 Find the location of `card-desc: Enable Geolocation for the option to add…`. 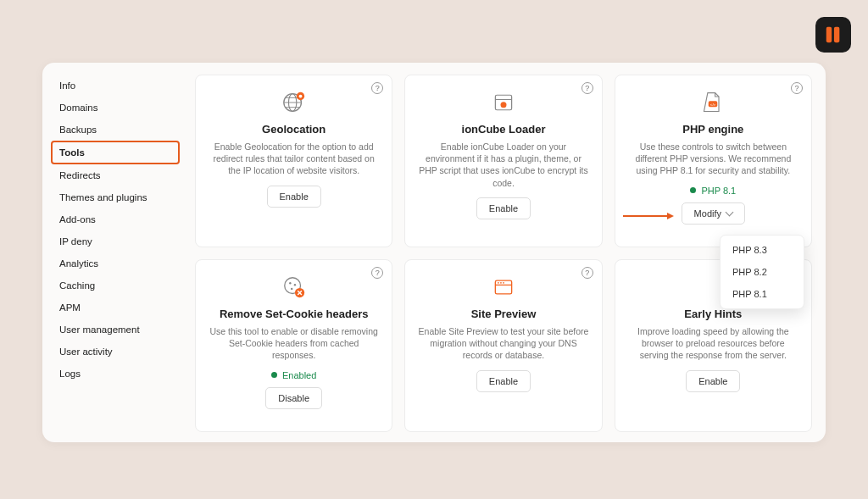

card-desc: Enable Geolocation for the option to add… is located at coordinates (293, 159).